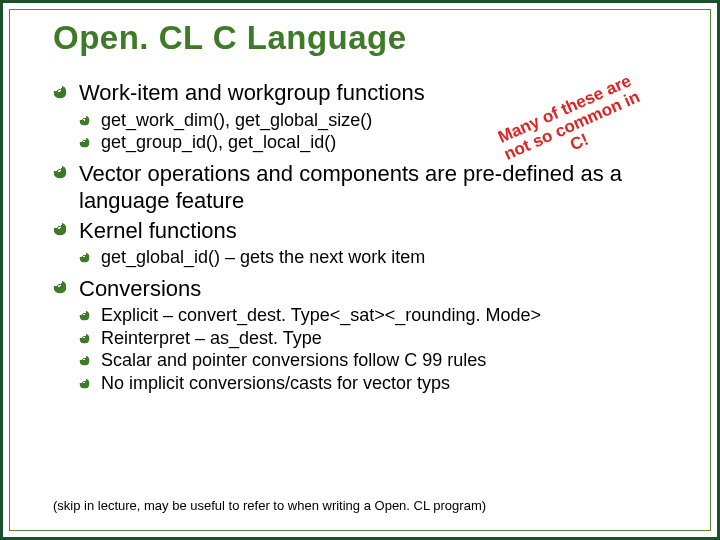 The width and height of the screenshot is (720, 540). Describe the element at coordinates (158, 230) in the screenshot. I see `list-item-label: Kernel functions` at that location.